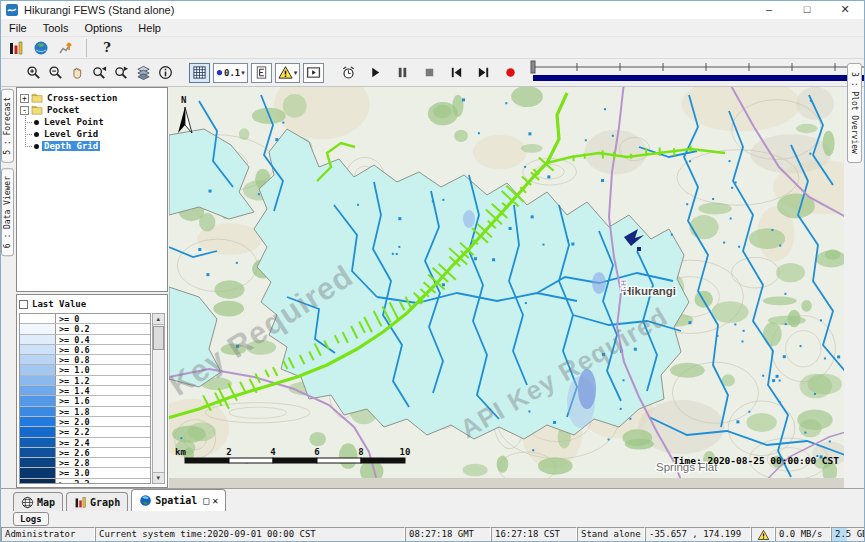 This screenshot has height=542, width=865. What do you see at coordinates (107, 48) in the screenshot?
I see `help-button: ?` at bounding box center [107, 48].